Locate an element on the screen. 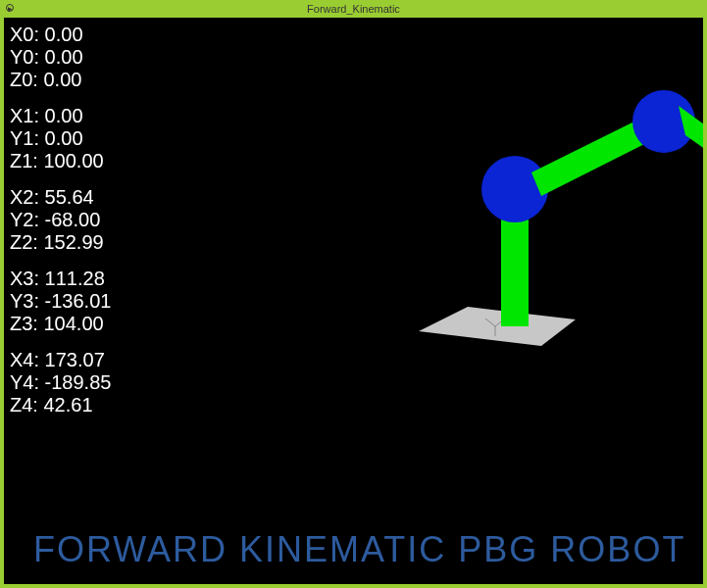  coord-label: Y0: 0.00 is located at coordinates (61, 57).